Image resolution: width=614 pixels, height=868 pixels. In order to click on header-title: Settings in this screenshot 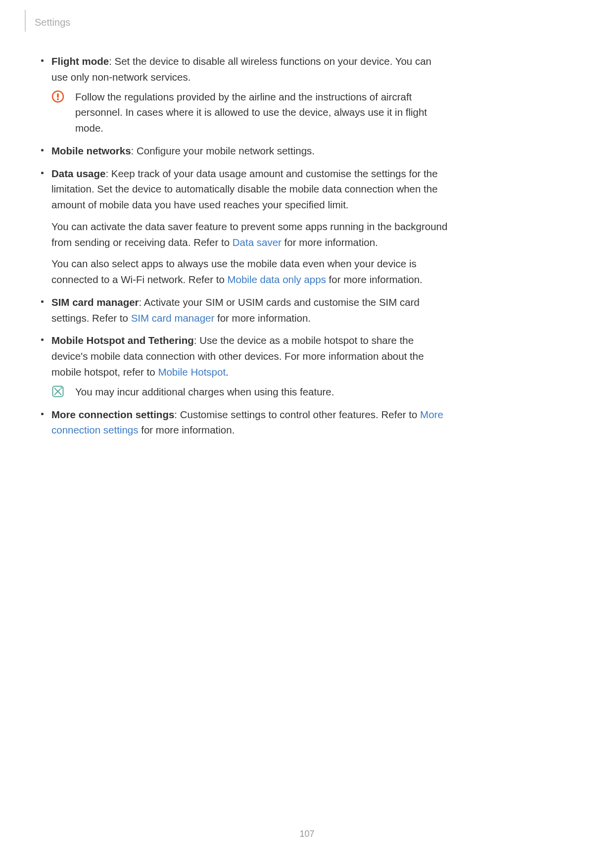, I will do `click(52, 23)`.